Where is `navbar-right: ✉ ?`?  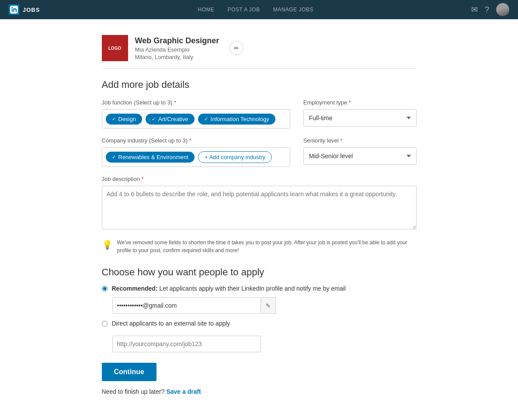 navbar-right: ✉ ? is located at coordinates (490, 10).